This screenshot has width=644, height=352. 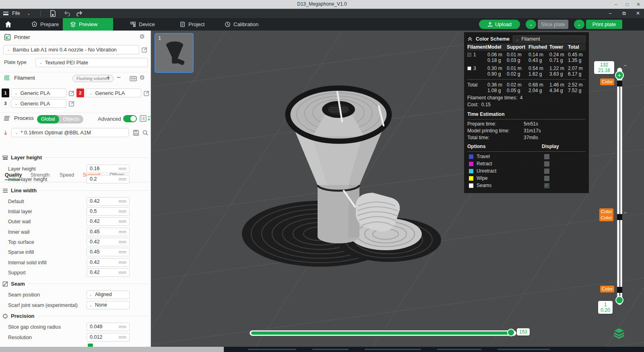 I want to click on line-width-outer-wall-input: 0.42mm, so click(x=108, y=221).